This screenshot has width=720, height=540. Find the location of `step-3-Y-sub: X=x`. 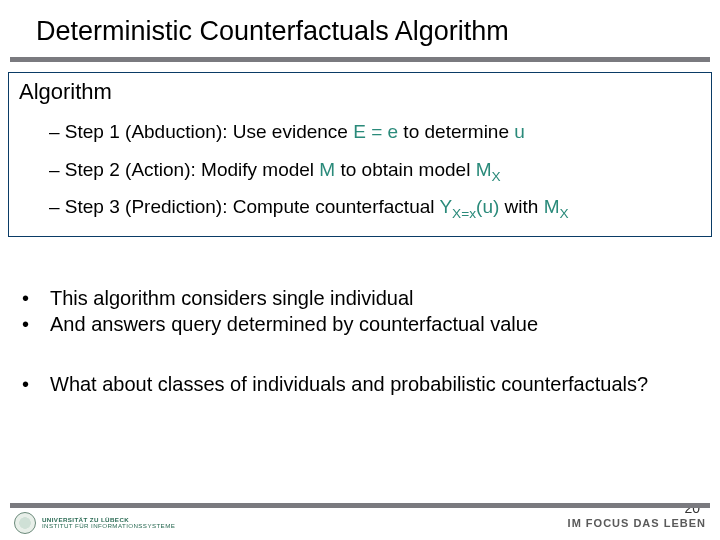

step-3-Y-sub: X=x is located at coordinates (464, 214).